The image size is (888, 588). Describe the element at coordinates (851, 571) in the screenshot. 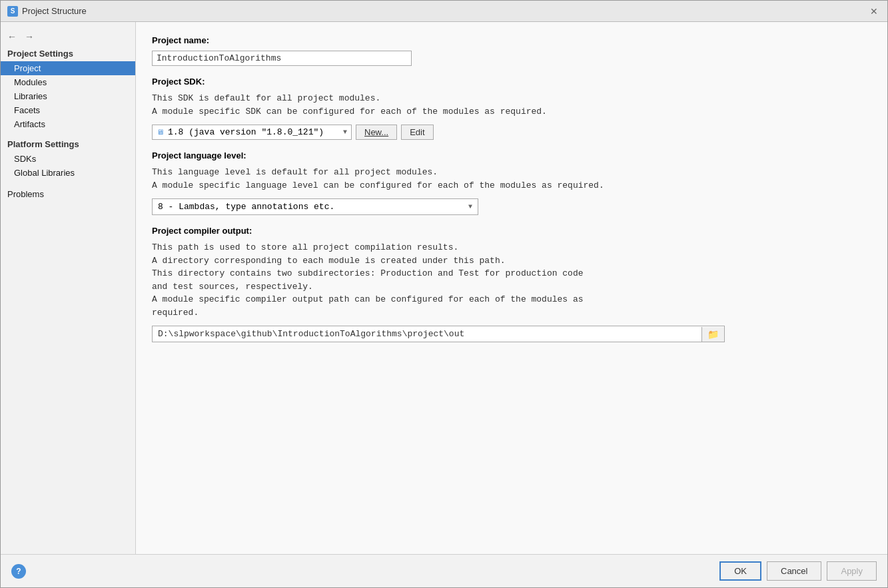

I see `apply-button: Apply` at that location.